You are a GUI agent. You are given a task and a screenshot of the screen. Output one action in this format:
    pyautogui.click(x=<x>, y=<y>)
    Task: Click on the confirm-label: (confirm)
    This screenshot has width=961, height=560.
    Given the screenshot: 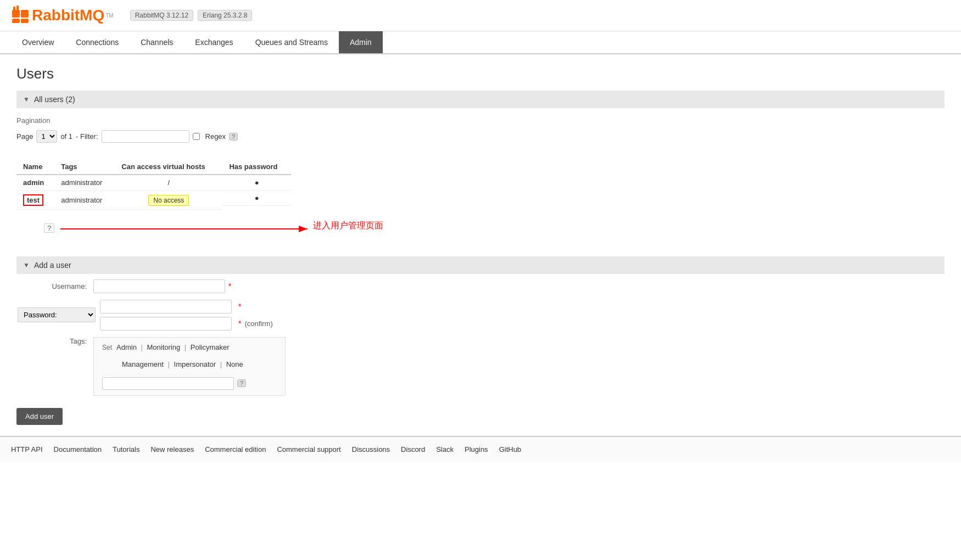 What is the action you would take?
    pyautogui.click(x=258, y=324)
    